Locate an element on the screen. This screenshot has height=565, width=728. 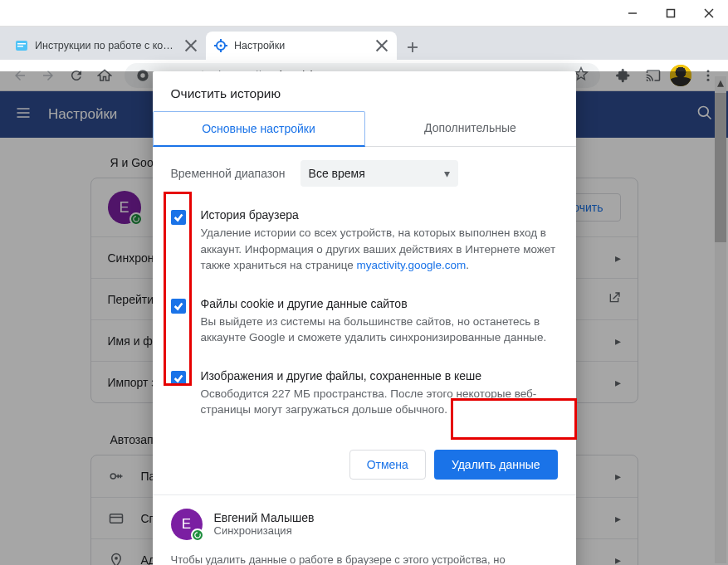
window-maximize-button is located at coordinates (671, 13).